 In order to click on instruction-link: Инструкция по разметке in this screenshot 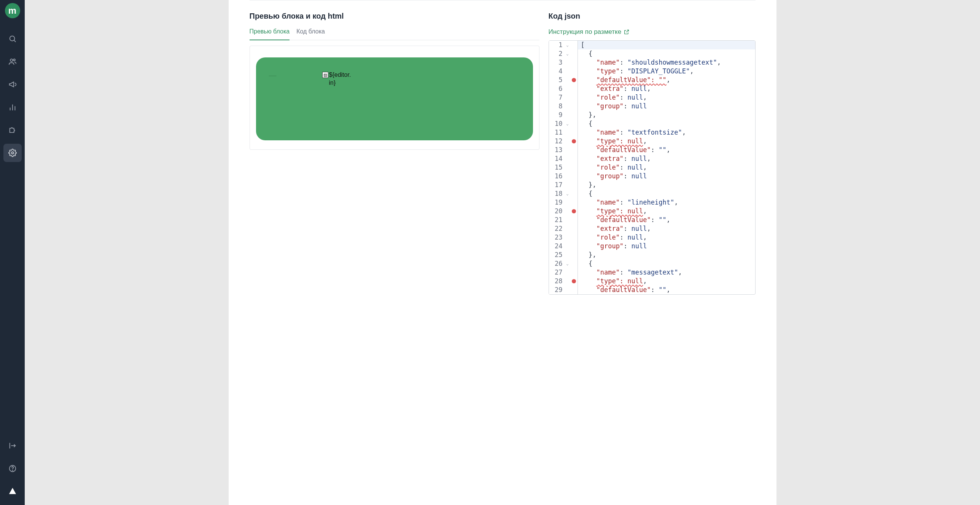, I will do `click(589, 32)`.